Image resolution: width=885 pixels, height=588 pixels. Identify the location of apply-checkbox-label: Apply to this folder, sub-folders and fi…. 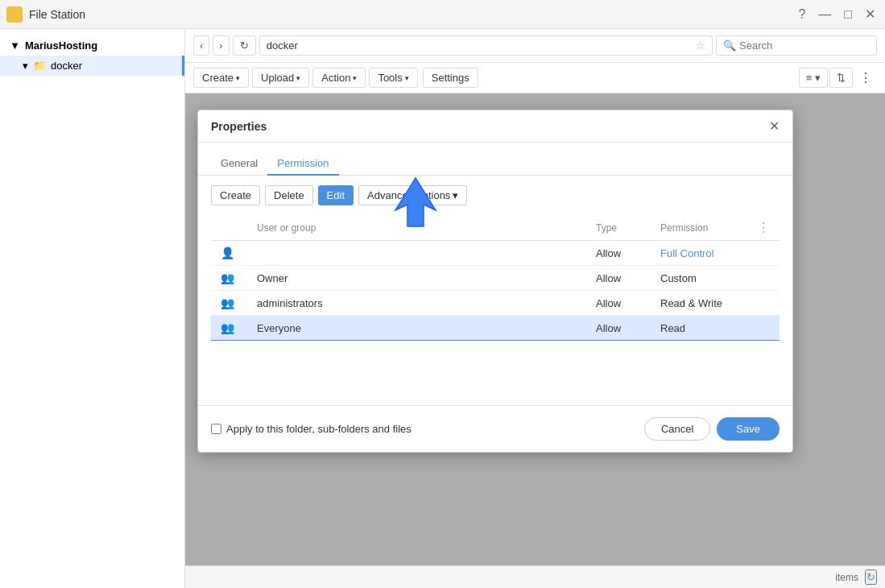
(311, 429).